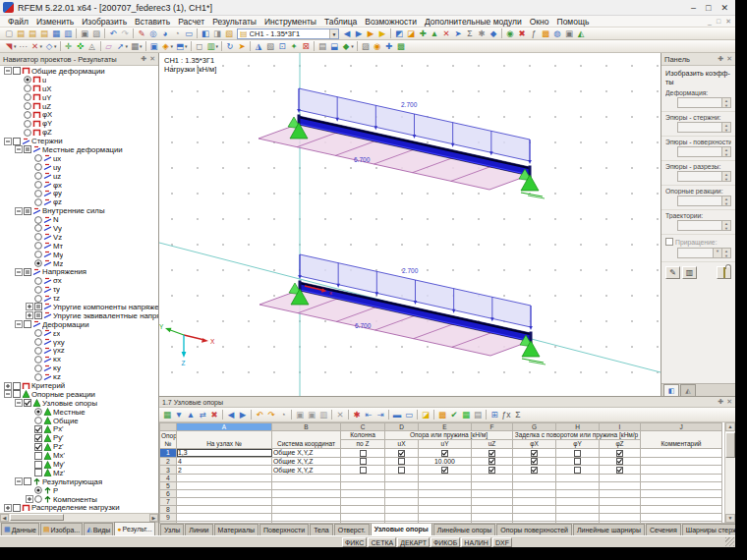  What do you see at coordinates (154, 47) in the screenshot?
I see `toolbar2-icon-13: ▣` at bounding box center [154, 47].